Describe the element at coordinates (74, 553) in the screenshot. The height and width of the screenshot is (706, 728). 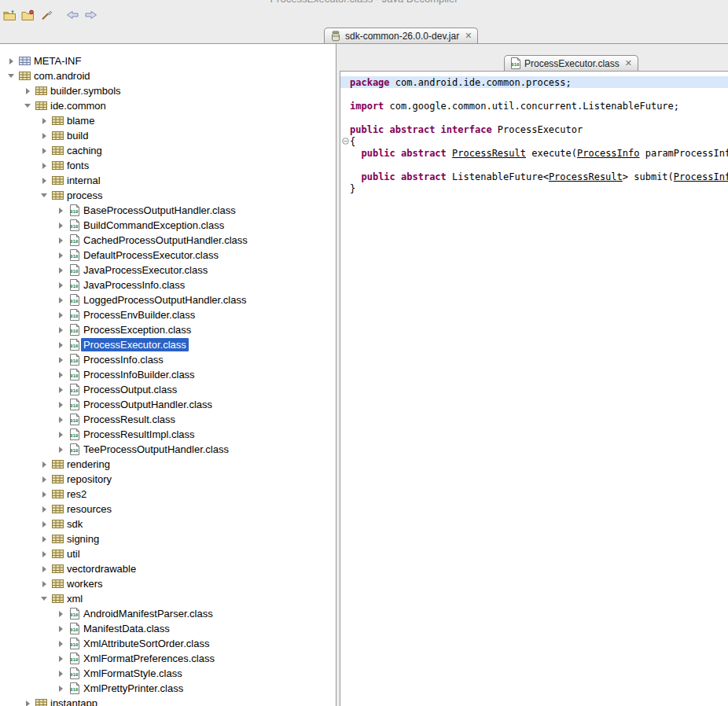
I see `tree-item-label: util` at that location.